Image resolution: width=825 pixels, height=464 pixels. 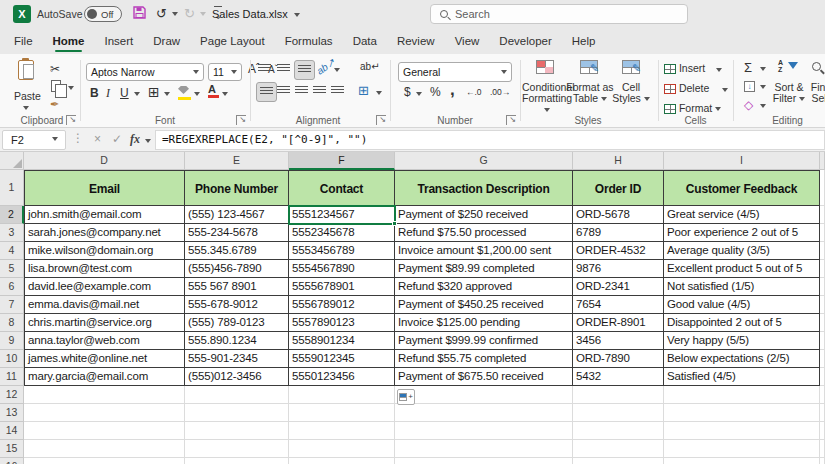 I want to click on row-header-15: 15, so click(x=12, y=449).